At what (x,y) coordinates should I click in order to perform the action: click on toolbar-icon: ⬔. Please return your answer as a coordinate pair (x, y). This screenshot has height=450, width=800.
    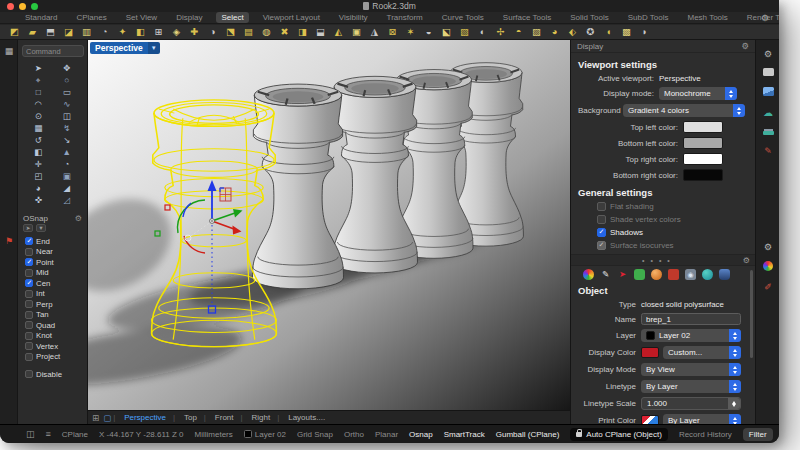
    Looking at the image, I should click on (230, 32).